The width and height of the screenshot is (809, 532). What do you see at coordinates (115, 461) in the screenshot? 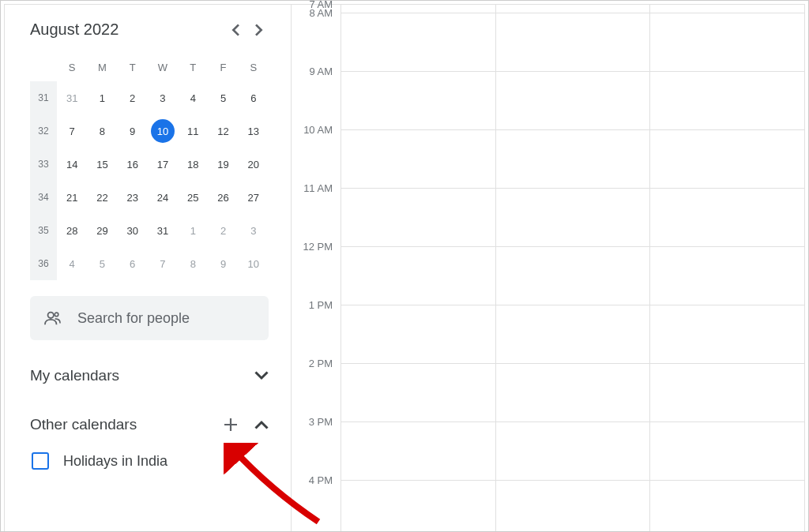
I see `calendar-label: Holidays in India` at bounding box center [115, 461].